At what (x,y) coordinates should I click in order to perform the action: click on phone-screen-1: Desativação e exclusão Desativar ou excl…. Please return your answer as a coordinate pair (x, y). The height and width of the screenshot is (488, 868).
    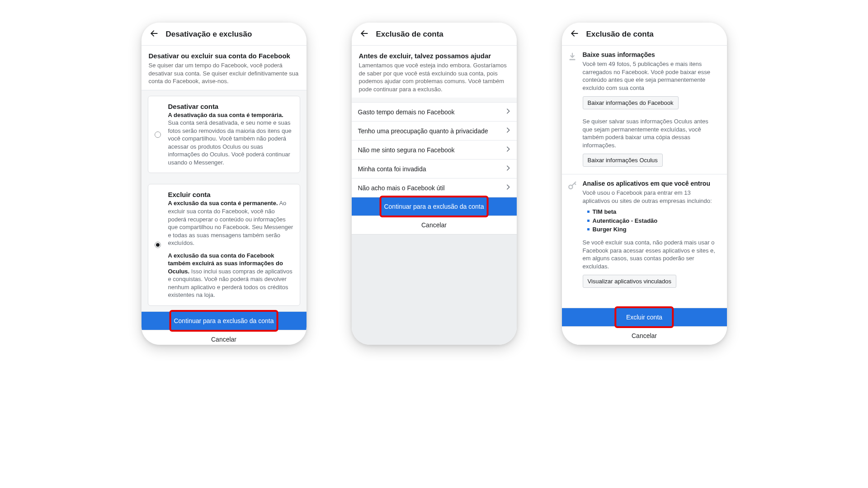
    Looking at the image, I should click on (224, 183).